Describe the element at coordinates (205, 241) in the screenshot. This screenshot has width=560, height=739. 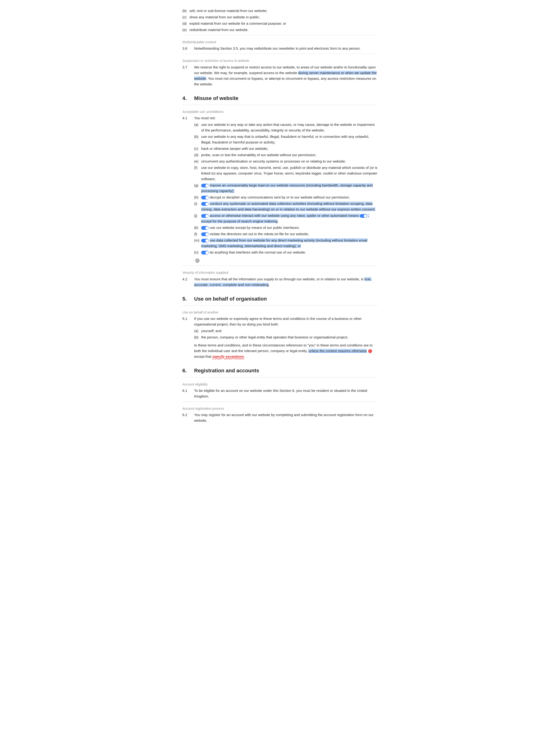
I see `toggle-track-m` at that location.